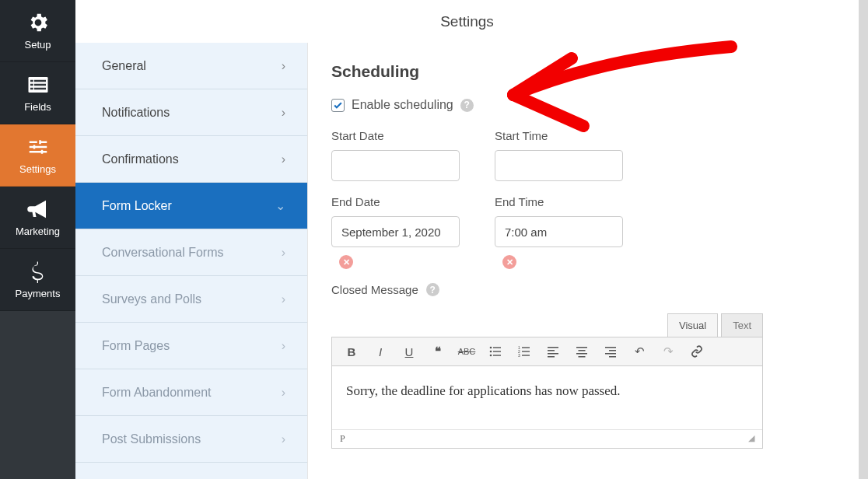 This screenshot has width=868, height=479. I want to click on chevron-down-icon: ⌄, so click(280, 205).